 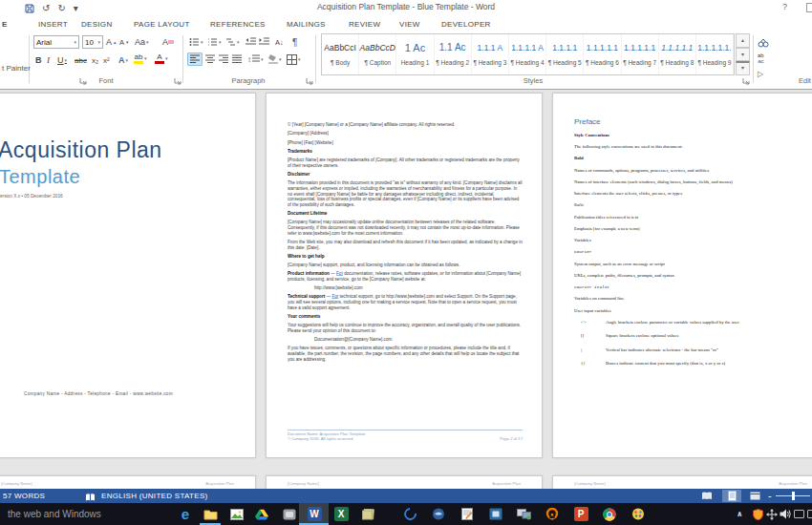 I want to click on subscript-button: x₂, so click(x=96, y=60).